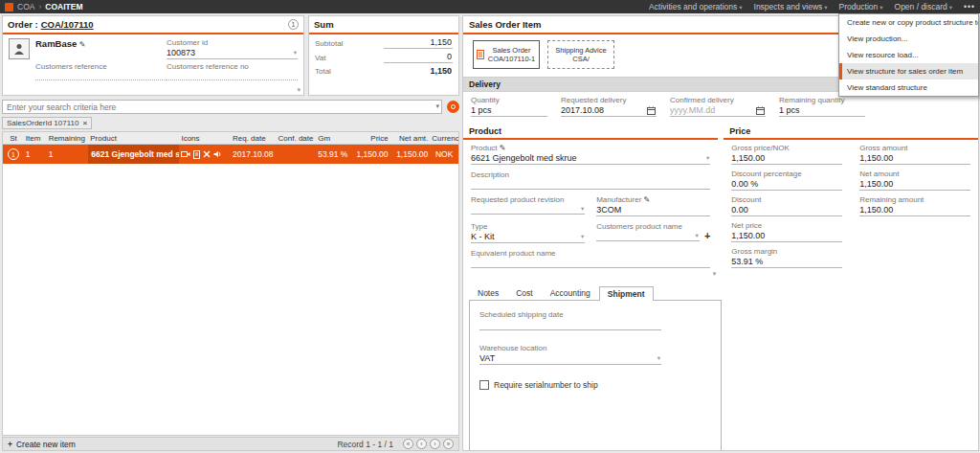  What do you see at coordinates (448, 444) in the screenshot?
I see `last-page-button: »` at bounding box center [448, 444].